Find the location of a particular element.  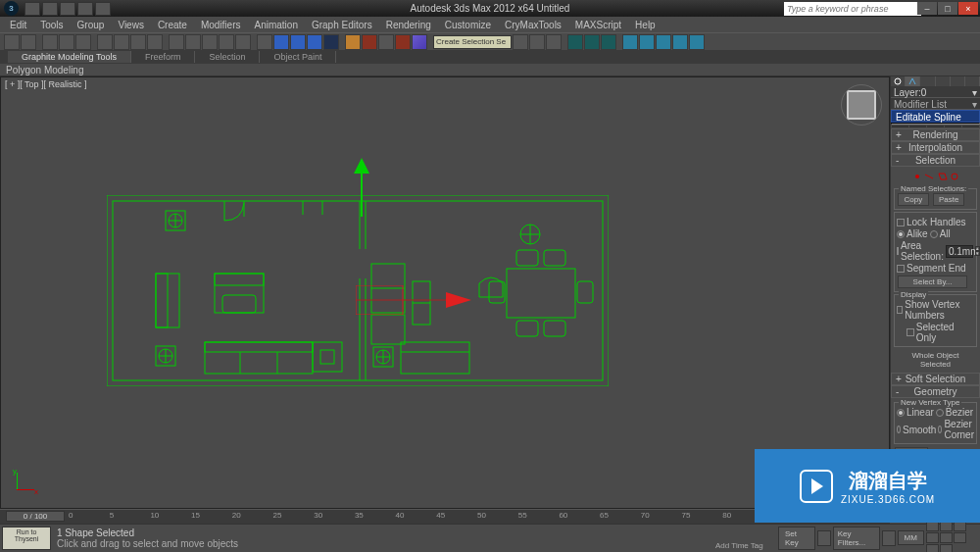

modifier-stack-item-editable-spline: Editable Spline is located at coordinates (935, 116).